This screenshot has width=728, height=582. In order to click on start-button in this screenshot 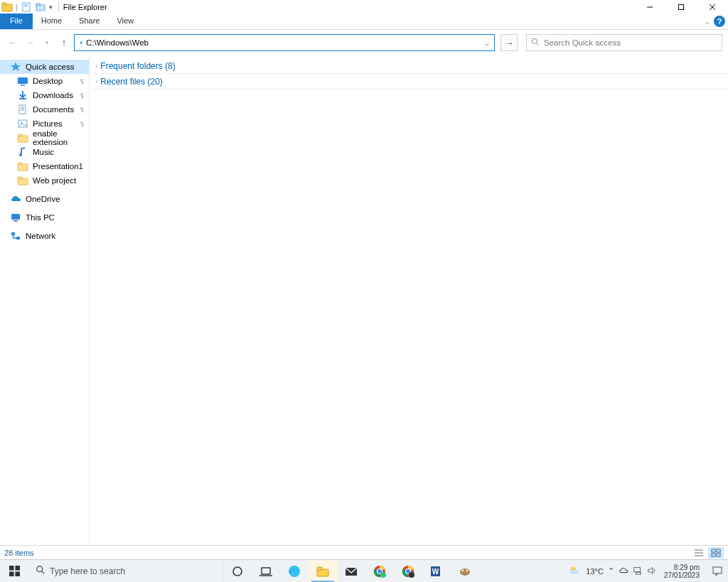, I will do `click(14, 571)`.